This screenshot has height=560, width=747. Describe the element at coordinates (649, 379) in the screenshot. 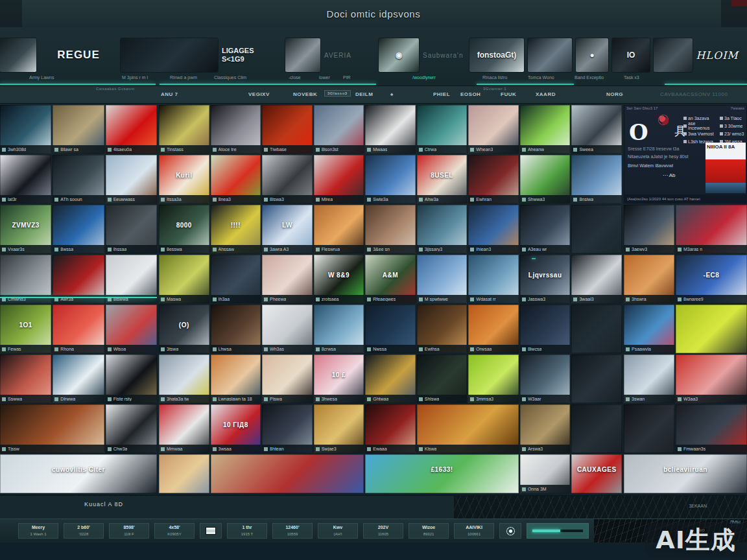

I see `thumbnail: 3swan` at that location.